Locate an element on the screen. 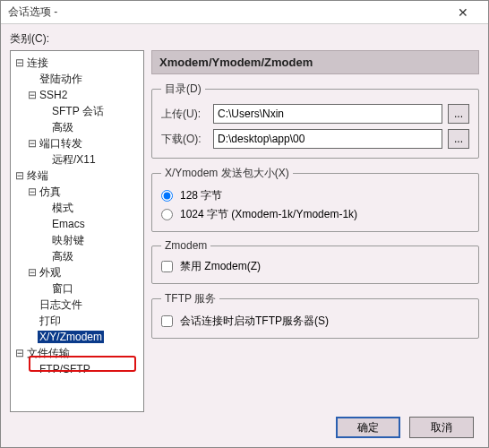 The image size is (489, 448). page-title: Xmodem/Ymodem/Zmodem is located at coordinates (315, 63).